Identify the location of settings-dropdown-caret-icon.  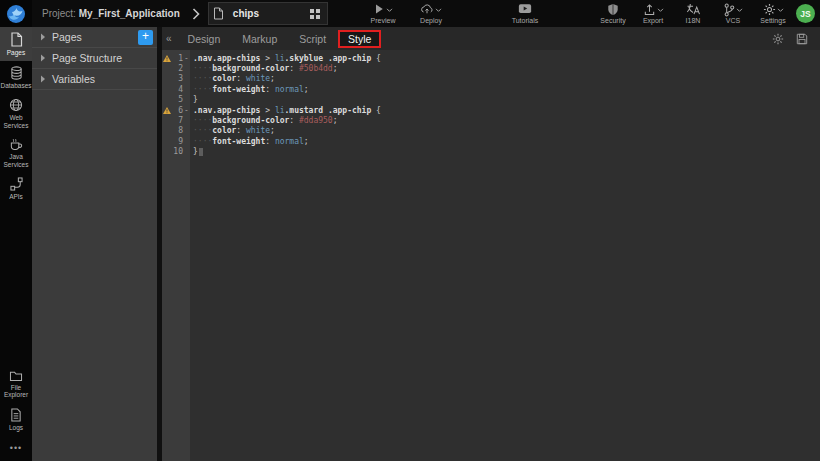
(780, 10).